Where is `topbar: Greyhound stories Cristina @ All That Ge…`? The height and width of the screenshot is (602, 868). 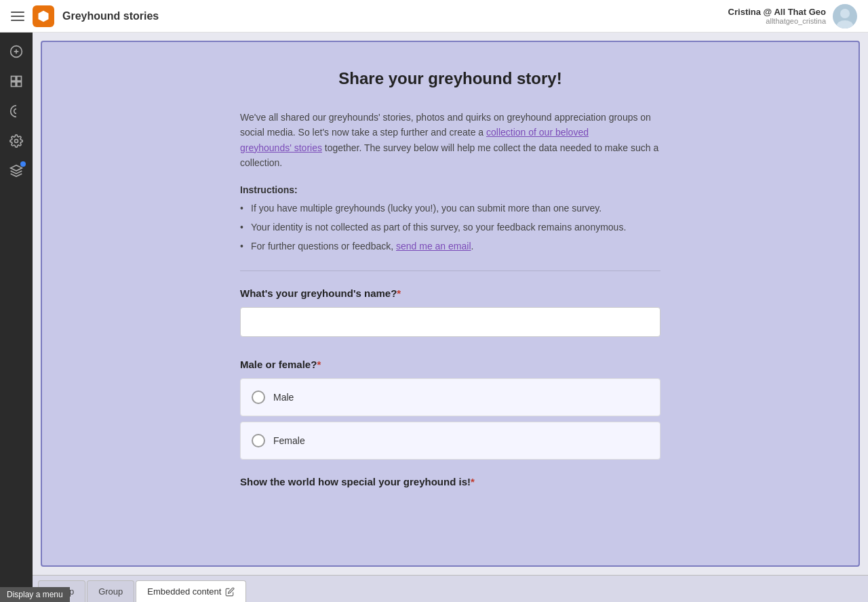 topbar: Greyhound stories Cristina @ All That Ge… is located at coordinates (434, 16).